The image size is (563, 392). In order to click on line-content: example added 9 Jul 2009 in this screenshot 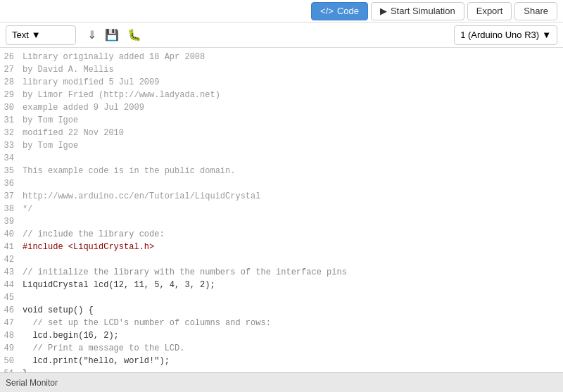, I will do `click(83, 108)`.